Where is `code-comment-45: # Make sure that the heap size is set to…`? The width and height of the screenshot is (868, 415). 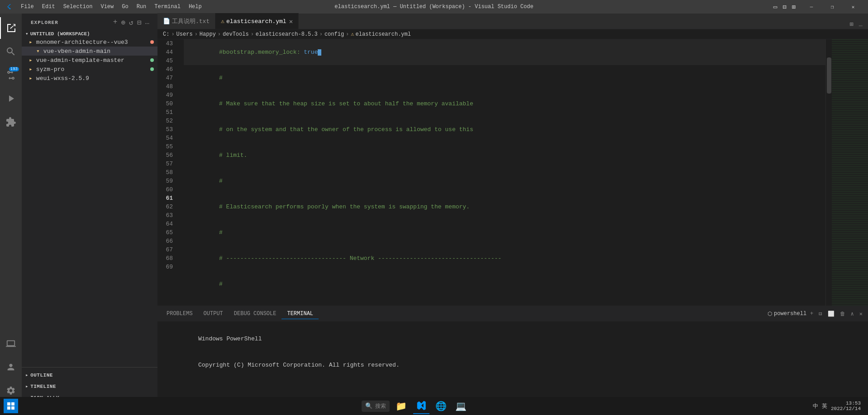 code-comment-45: # Make sure that the heap size is set to… is located at coordinates (346, 104).